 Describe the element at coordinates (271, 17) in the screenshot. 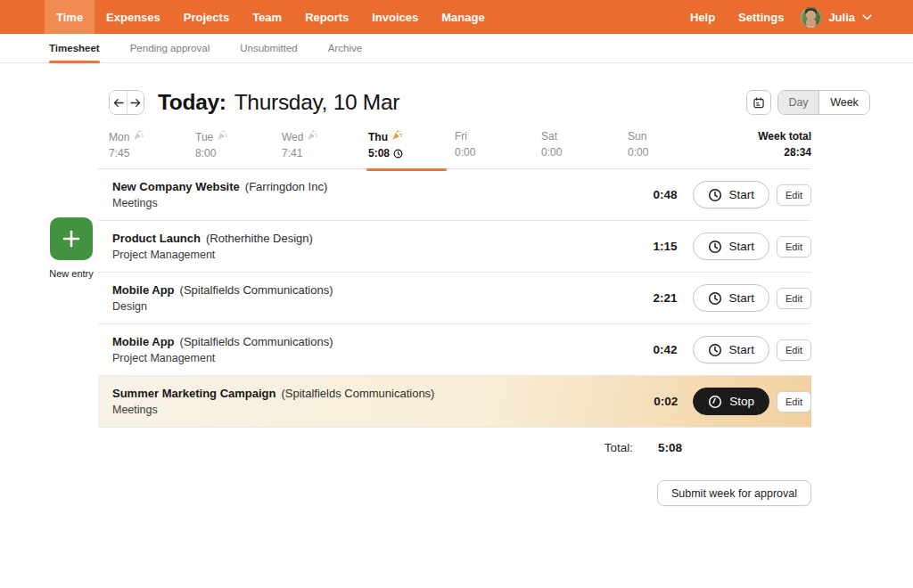

I see `main-nav: Time Expenses Projects Team Reports Invo…` at that location.